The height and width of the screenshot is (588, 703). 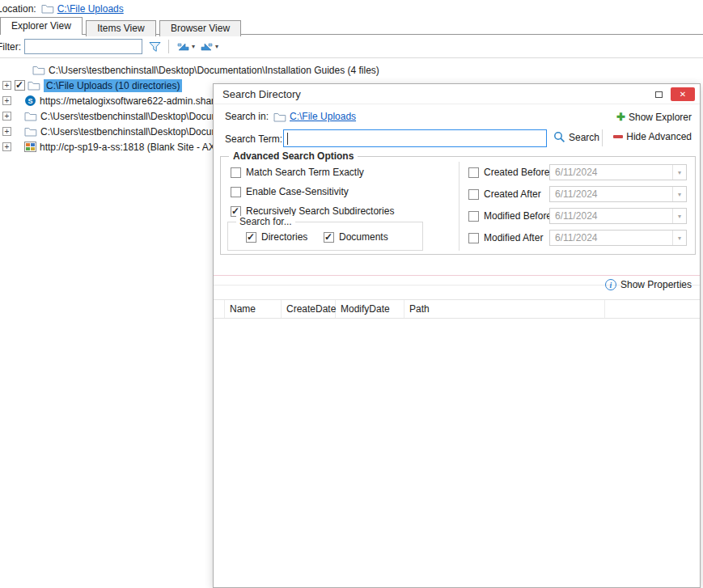 What do you see at coordinates (30, 101) in the screenshot?
I see `svg-text: S` at bounding box center [30, 101].